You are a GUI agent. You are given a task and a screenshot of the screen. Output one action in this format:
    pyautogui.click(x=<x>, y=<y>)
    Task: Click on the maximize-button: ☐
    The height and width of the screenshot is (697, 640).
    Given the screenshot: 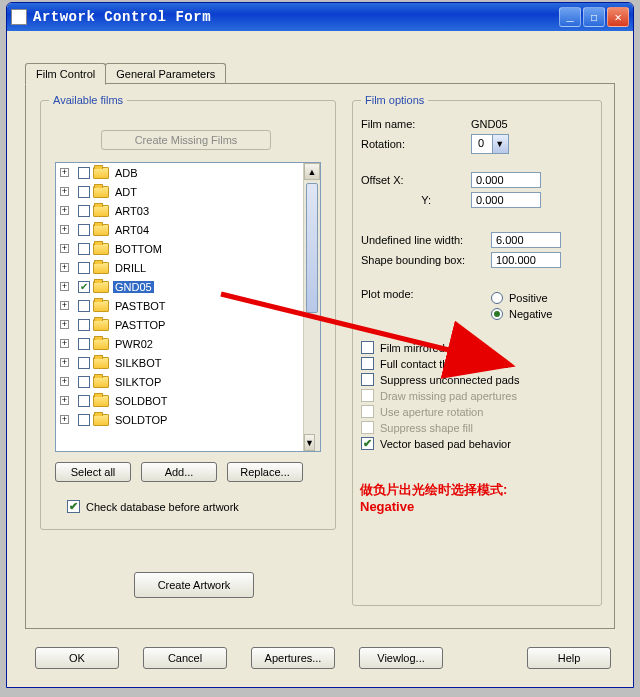 What is the action you would take?
    pyautogui.click(x=594, y=17)
    